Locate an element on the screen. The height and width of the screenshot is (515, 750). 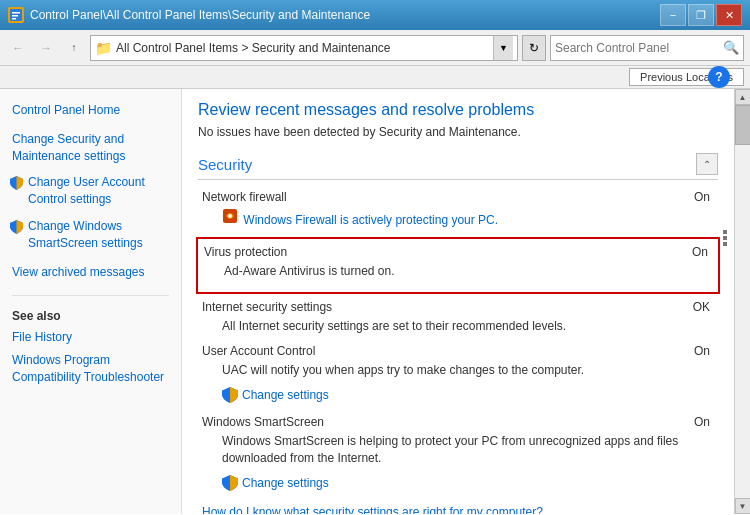
sidebar-main-section: Control Panel Home Change Security and M… is located at coordinates (90, 191).